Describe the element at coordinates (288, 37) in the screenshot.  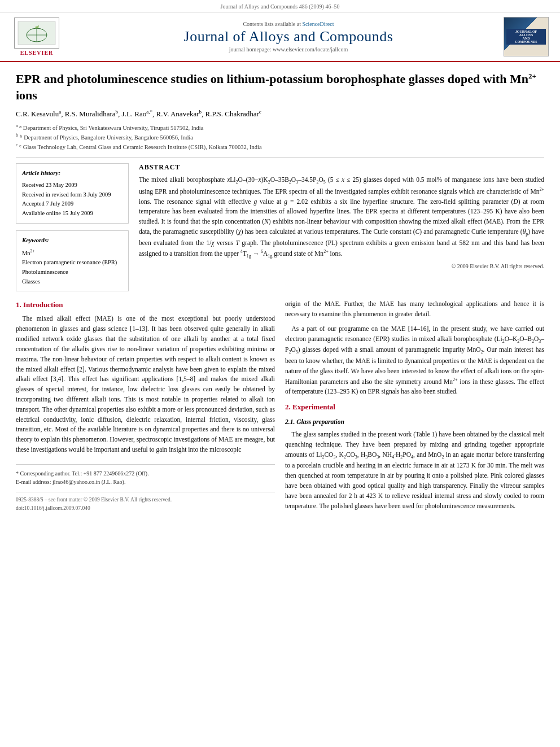
I see `banner-center: Contents lists available at ScienceDirec…` at that location.